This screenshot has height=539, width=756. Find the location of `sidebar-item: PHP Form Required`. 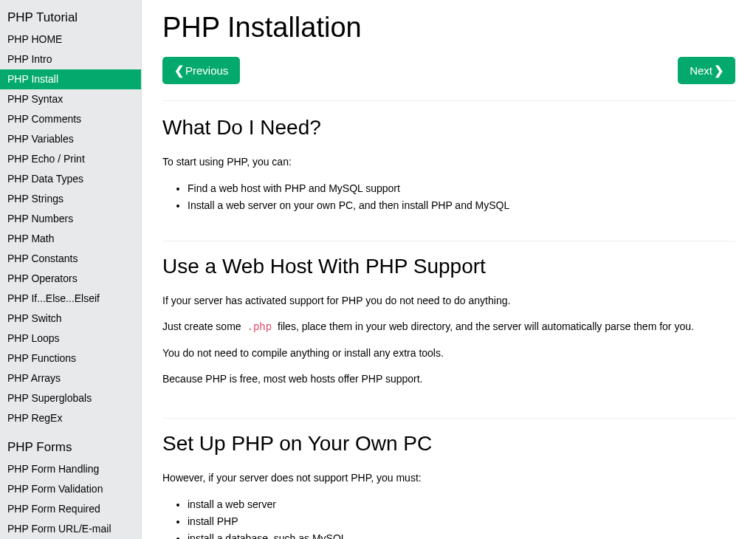

sidebar-item: PHP Form Required is located at coordinates (71, 509).